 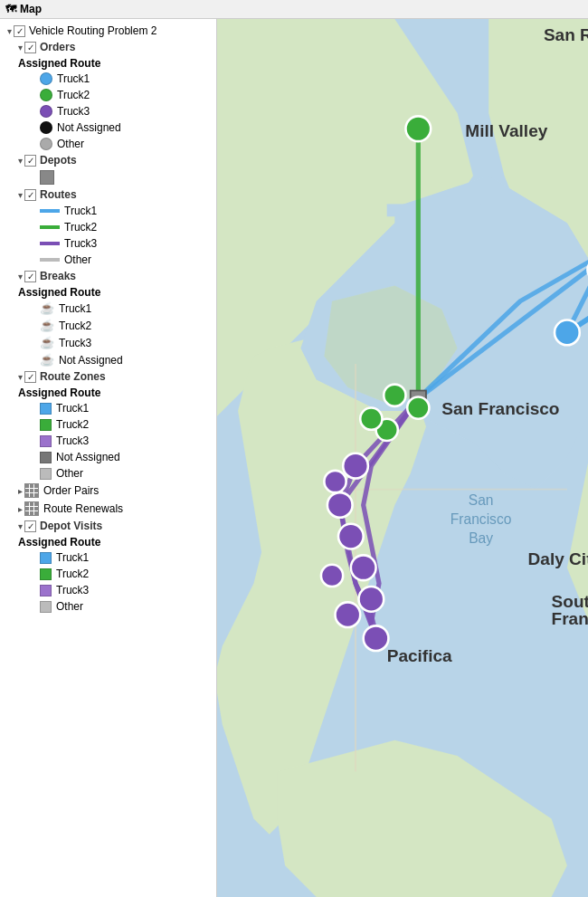 What do you see at coordinates (45, 409) in the screenshot?
I see `route-zones-truck1-color` at bounding box center [45, 409].